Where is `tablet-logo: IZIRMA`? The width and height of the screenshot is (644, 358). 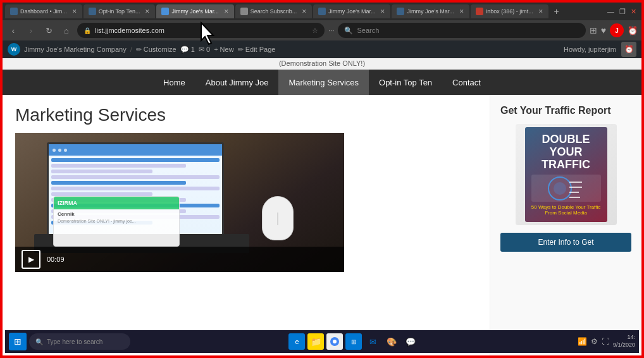 tablet-logo: IZIRMA is located at coordinates (67, 203).